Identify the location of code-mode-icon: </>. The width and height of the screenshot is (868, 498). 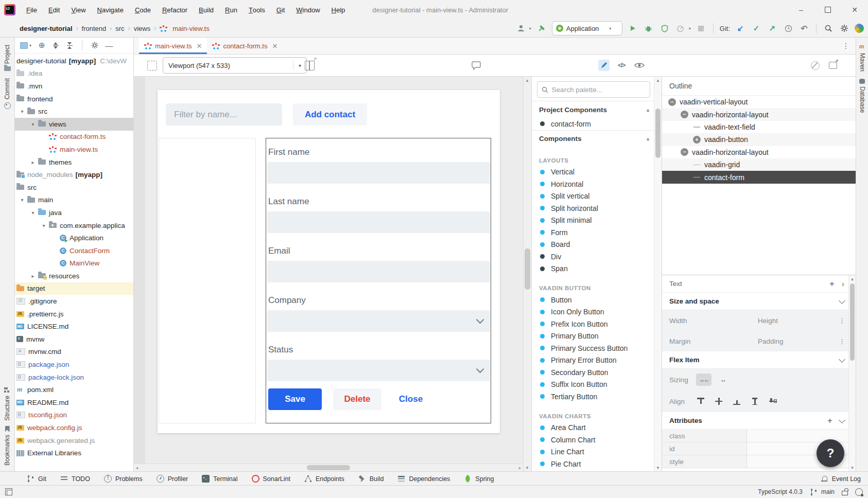
(621, 65).